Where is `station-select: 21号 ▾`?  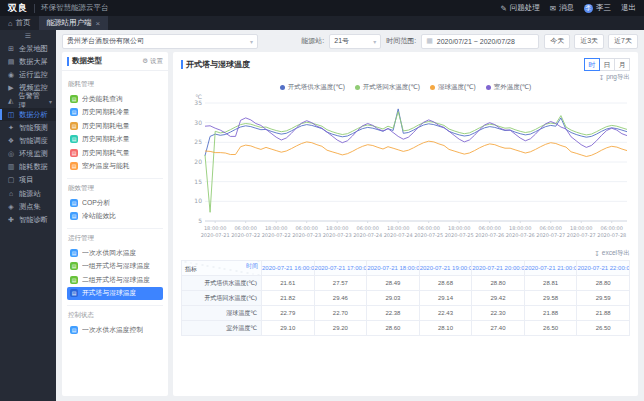
station-select: 21号 ▾ is located at coordinates (355, 42).